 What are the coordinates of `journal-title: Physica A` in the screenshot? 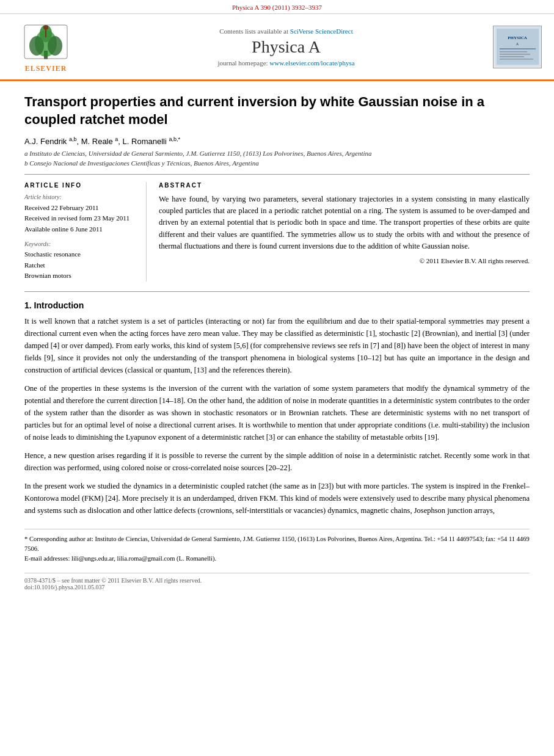 It's located at (286, 47).